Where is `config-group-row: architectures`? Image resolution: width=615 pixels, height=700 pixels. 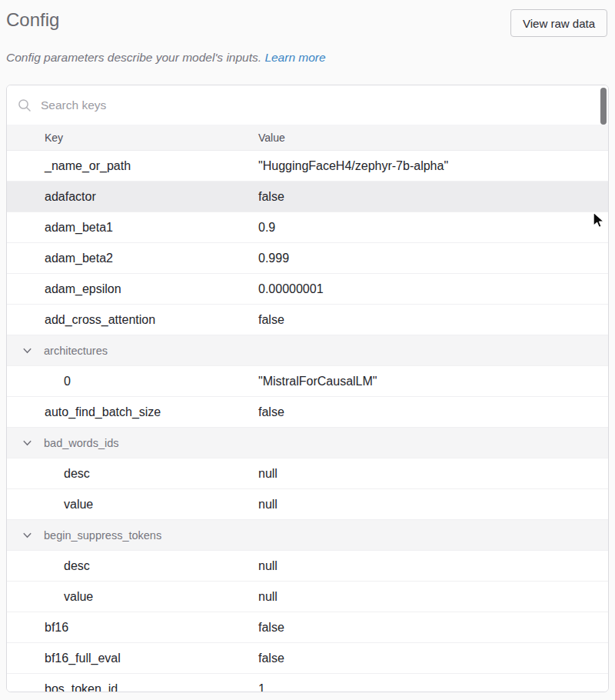
config-group-row: architectures is located at coordinates (308, 351).